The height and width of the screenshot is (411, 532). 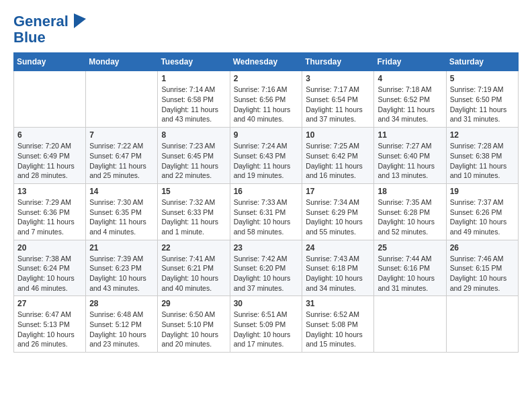 I want to click on calendar-cell: 15Sunrise: 7:32 AMSunset: 6:33 PMDayligh…, so click(x=193, y=212).